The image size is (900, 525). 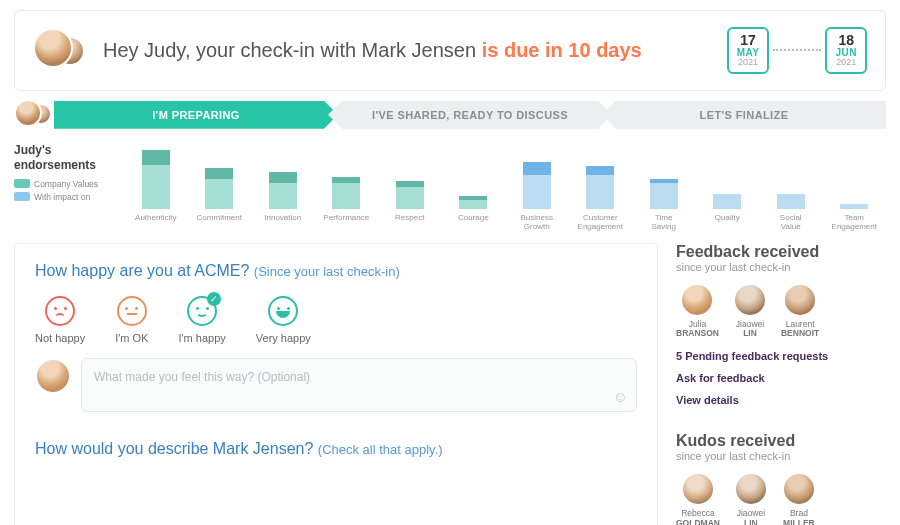 What do you see at coordinates (781, 456) in the screenshot?
I see `kudos-subtitle: since your last check-in` at bounding box center [781, 456].